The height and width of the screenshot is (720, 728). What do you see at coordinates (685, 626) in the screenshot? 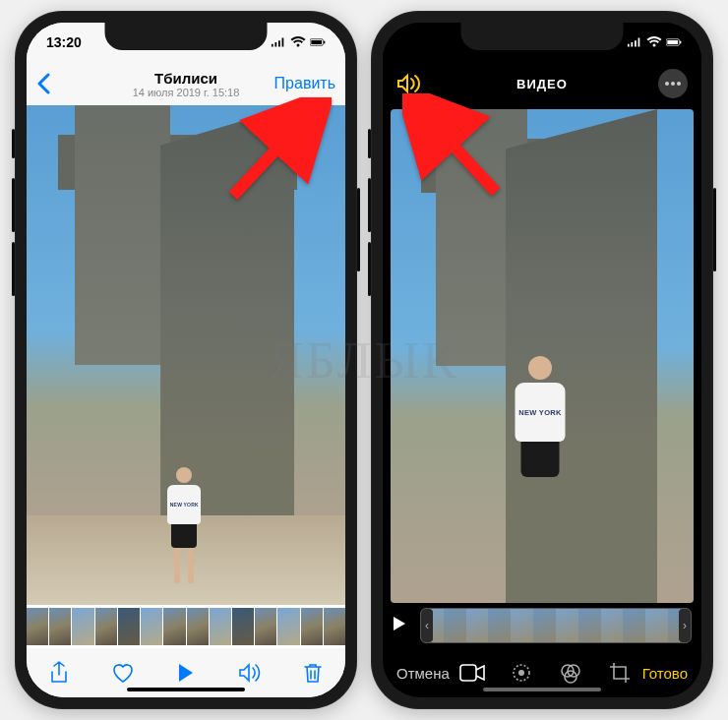
I see `trim-handle-right: ›` at bounding box center [685, 626].